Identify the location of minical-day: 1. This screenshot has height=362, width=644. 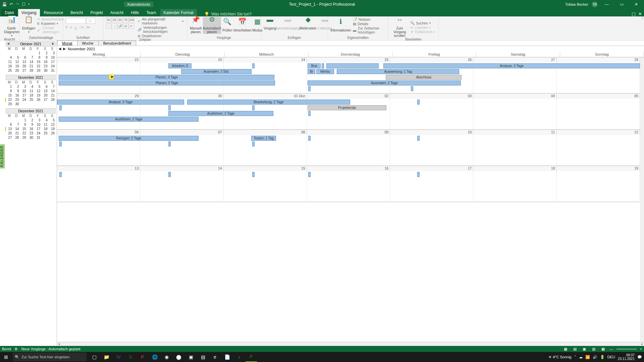
(38, 53).